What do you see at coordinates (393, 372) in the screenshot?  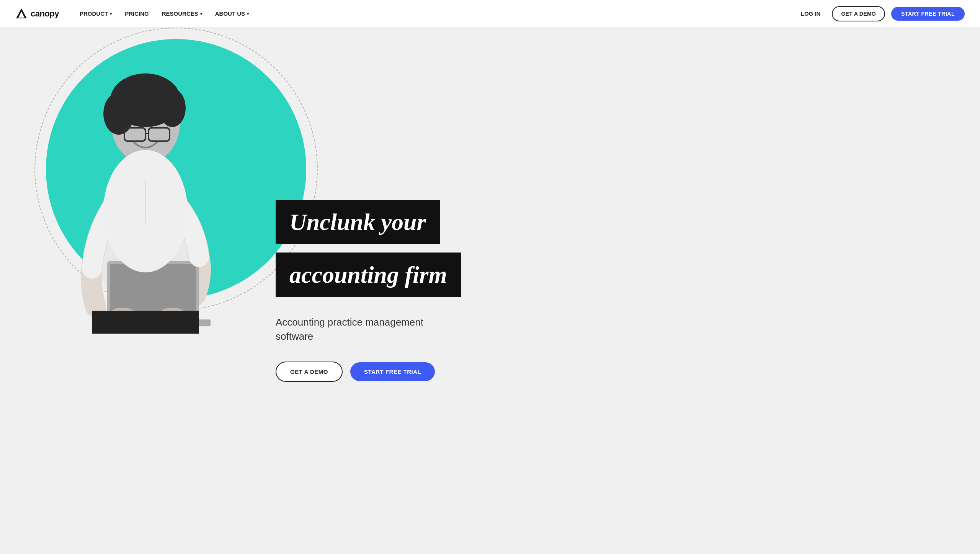 I see `start-trial-button-hero: START FREE TRIAL` at bounding box center [393, 372].